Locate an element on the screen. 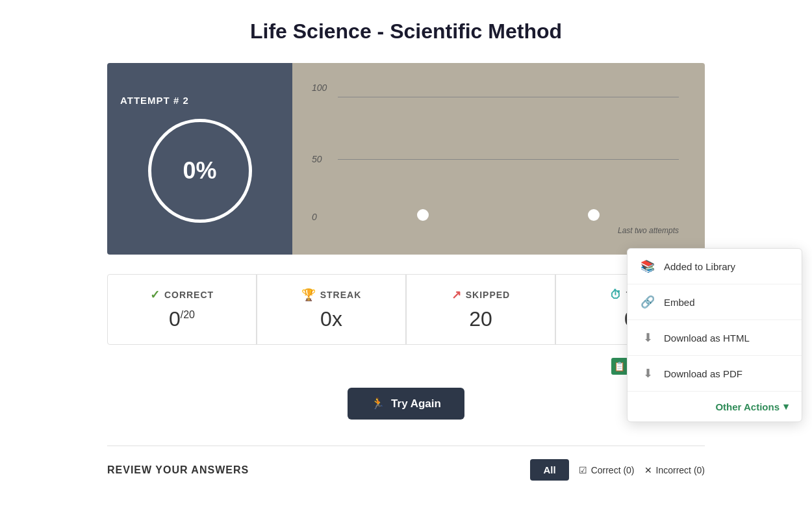  score-circle-container: 0% is located at coordinates (200, 171).